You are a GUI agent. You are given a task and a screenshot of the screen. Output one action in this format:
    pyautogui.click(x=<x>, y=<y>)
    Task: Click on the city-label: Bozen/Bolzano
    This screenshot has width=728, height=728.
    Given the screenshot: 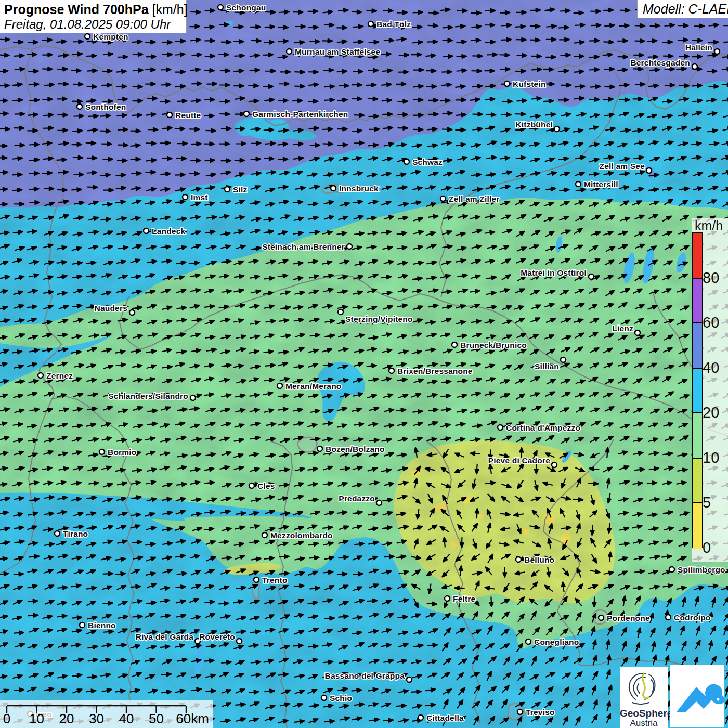 What is the action you would take?
    pyautogui.click(x=355, y=449)
    